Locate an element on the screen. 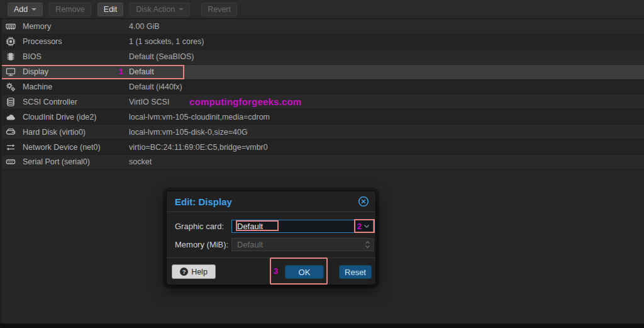 This screenshot has height=328, width=644. dialog-header: Edit: Display is located at coordinates (271, 201).